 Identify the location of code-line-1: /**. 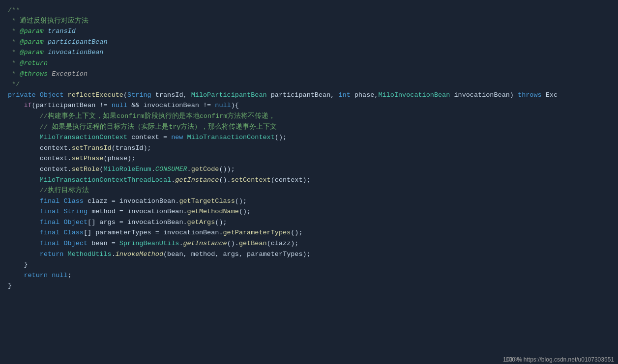
(309, 10).